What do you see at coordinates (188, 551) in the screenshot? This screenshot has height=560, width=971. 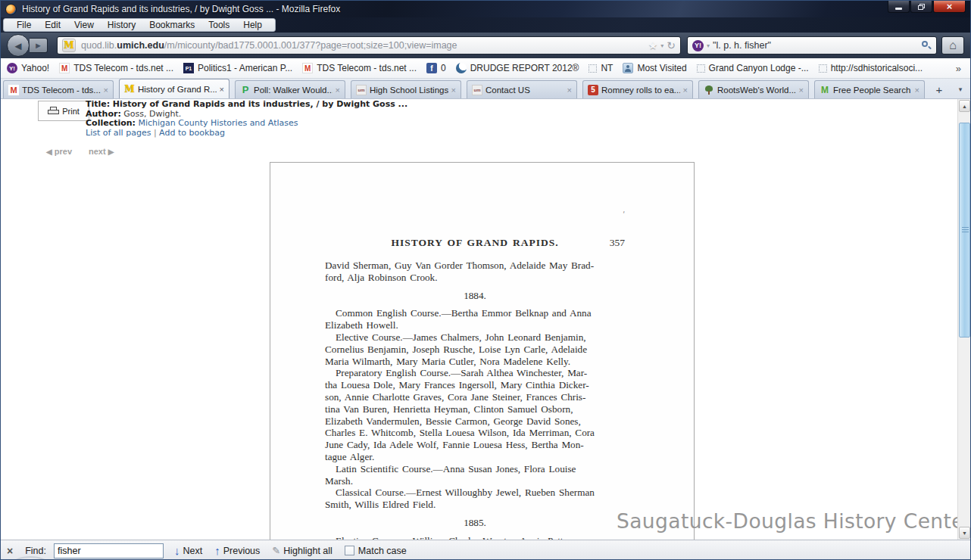 I see `find-next-button: ↓Next` at bounding box center [188, 551].